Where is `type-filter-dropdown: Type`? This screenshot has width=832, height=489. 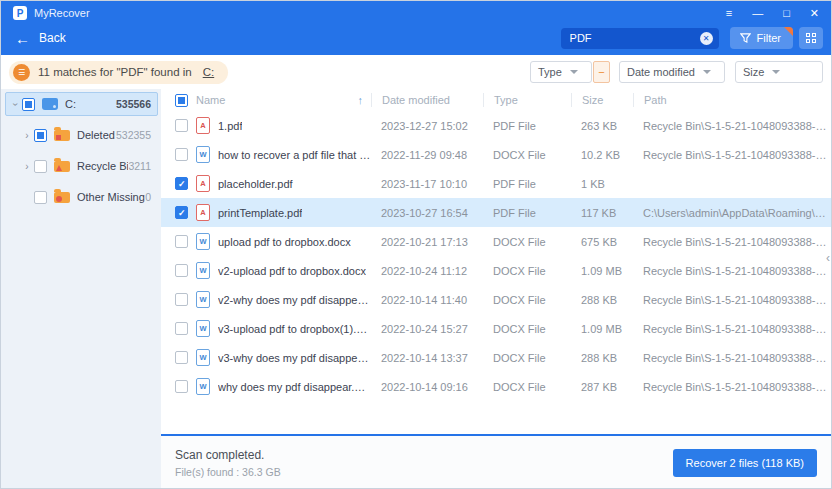
type-filter-dropdown: Type is located at coordinates (561, 72).